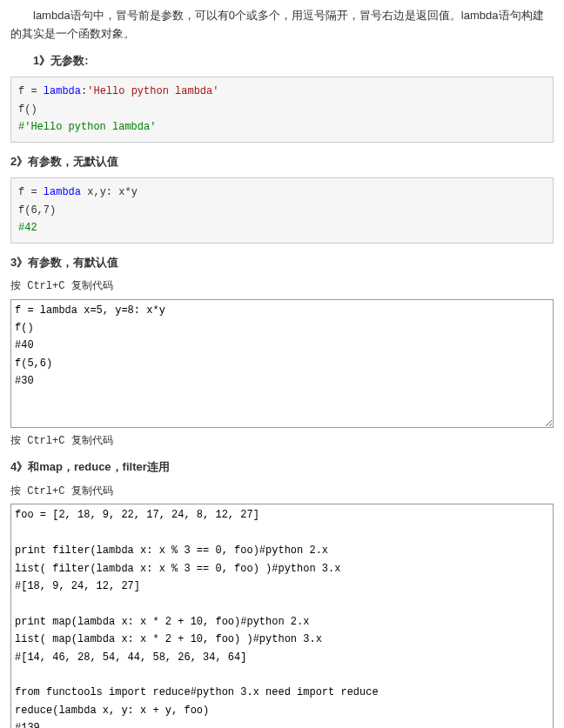  What do you see at coordinates (37, 210) in the screenshot?
I see `code-text: f(6,7)` at bounding box center [37, 210].